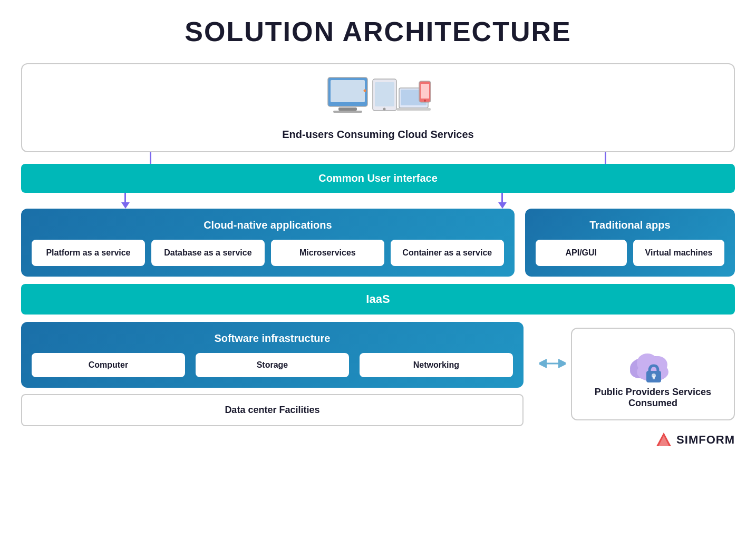 This screenshot has width=756, height=550. Describe the element at coordinates (89, 253) in the screenshot. I see `platform-as-service-card: Platform as a service` at that location.